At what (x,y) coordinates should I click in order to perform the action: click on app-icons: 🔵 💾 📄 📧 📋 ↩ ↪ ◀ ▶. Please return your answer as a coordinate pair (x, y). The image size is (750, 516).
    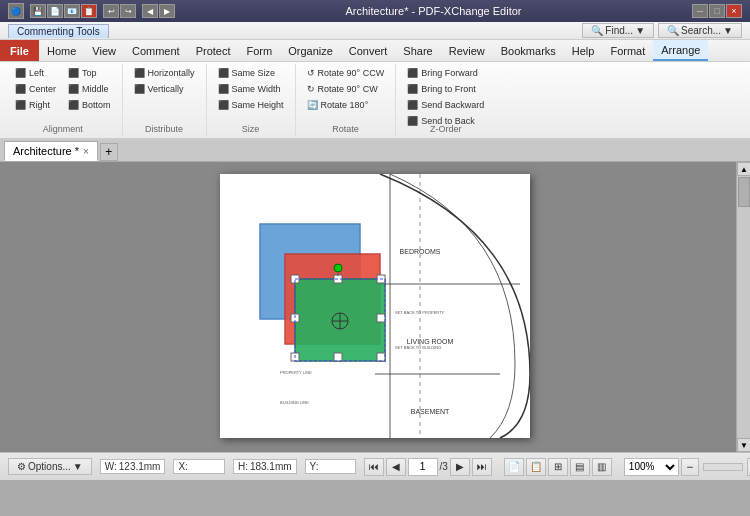
    Looking at the image, I should click on (92, 11).